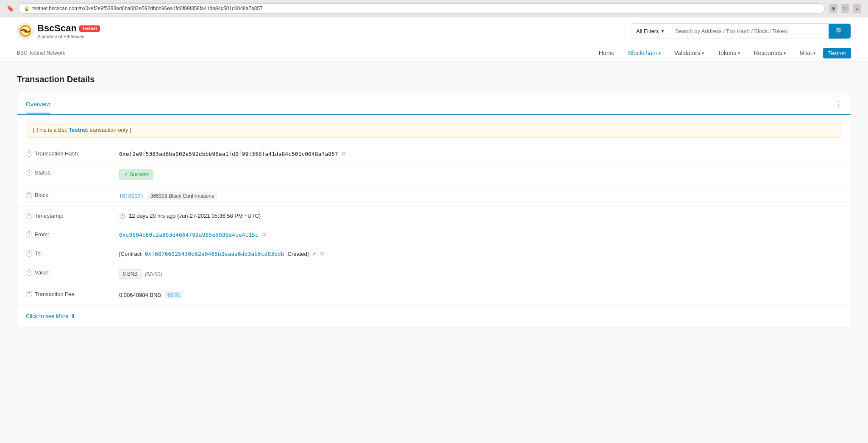 This screenshot has width=868, height=443. What do you see at coordinates (643, 53) in the screenshot?
I see `nav-blockchain-label: Blockchain` at bounding box center [643, 53].